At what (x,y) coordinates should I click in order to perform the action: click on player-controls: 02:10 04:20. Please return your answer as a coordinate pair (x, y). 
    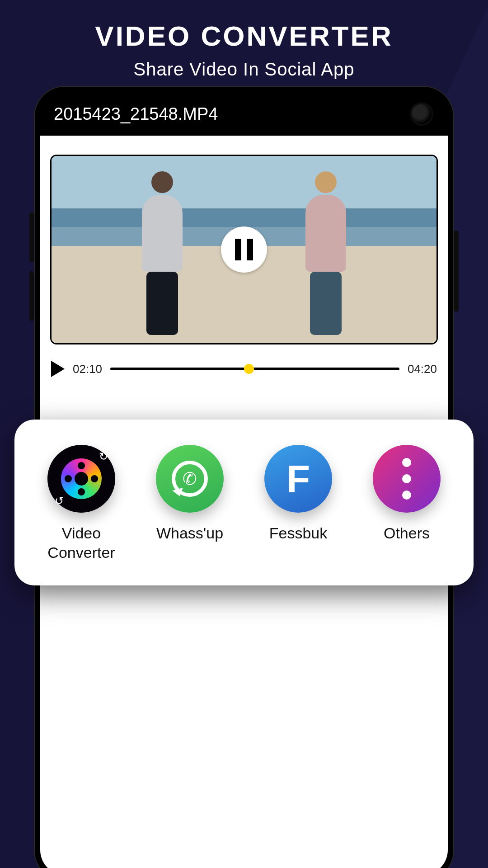
    Looking at the image, I should click on (244, 369).